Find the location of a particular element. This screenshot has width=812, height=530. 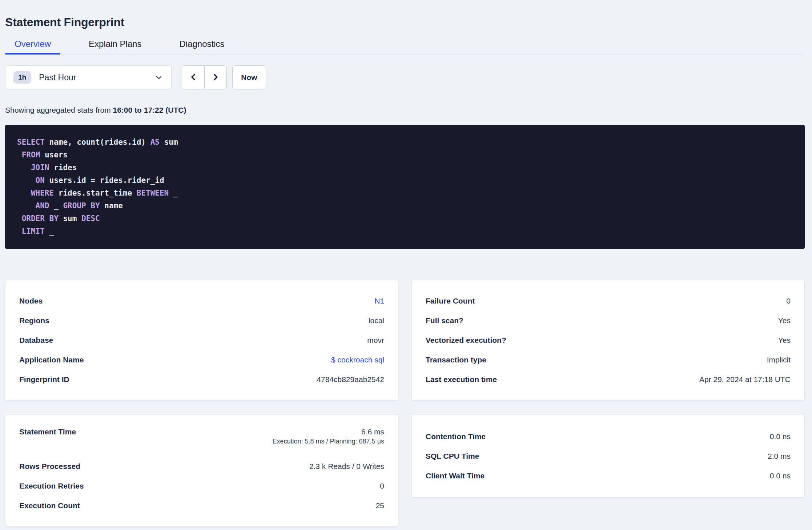

aggregation-note: Showing aggregated stats from 16:00 to 1… is located at coordinates (405, 110).